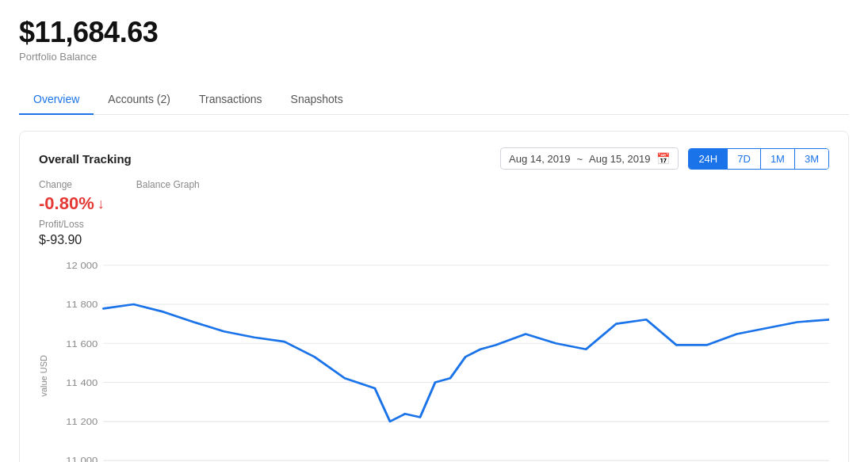 The image size is (868, 462). What do you see at coordinates (44, 376) in the screenshot?
I see `y-axis-label: value USD` at bounding box center [44, 376].